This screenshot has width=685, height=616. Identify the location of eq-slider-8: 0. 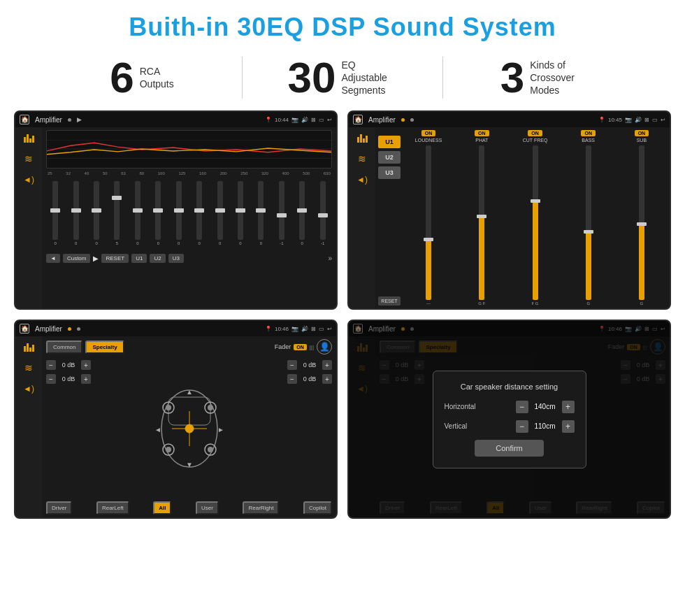
(199, 213).